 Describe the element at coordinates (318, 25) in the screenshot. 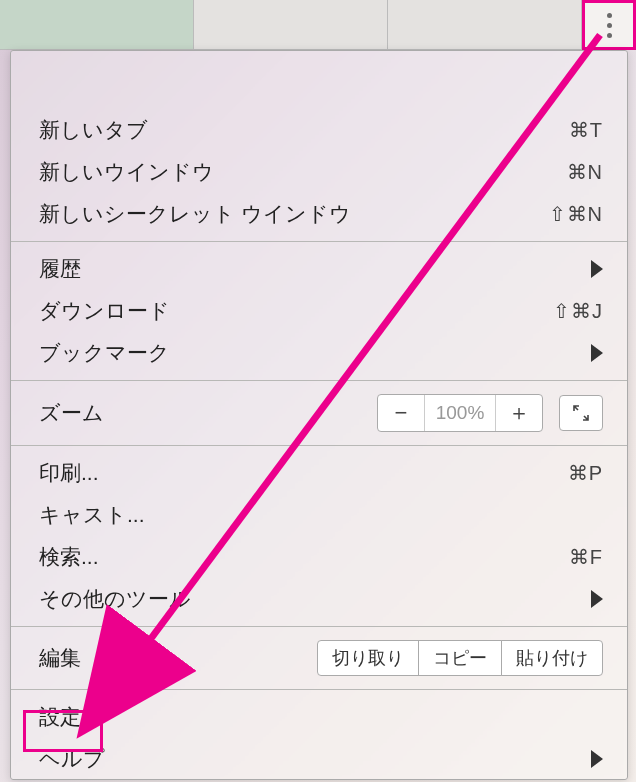

I see `tab-bar` at that location.